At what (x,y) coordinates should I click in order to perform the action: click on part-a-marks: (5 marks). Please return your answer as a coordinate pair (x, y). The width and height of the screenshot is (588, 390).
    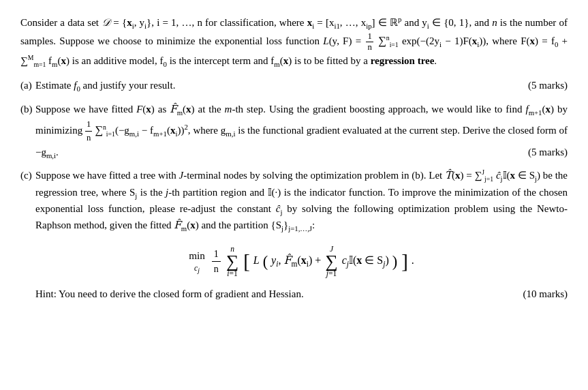
    Looking at the image, I should click on (548, 86).